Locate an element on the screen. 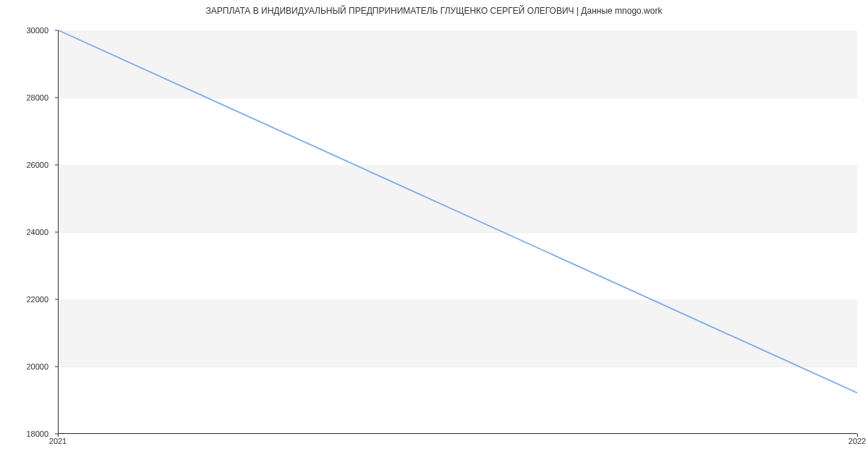 This screenshot has width=868, height=470. gridline is located at coordinates (458, 434).